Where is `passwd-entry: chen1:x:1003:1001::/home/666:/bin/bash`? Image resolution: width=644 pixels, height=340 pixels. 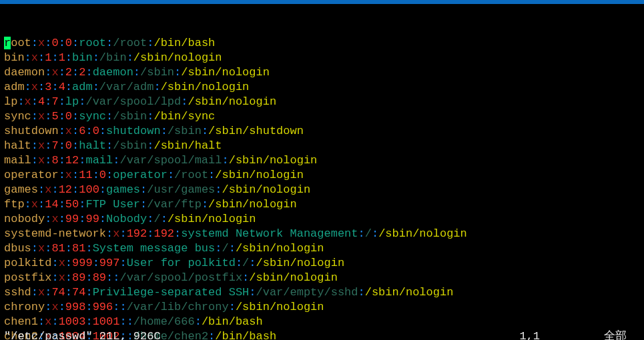
passwd-entry: chen1:x:1003:1001::/home/666:/bin/bash is located at coordinates (322, 322).